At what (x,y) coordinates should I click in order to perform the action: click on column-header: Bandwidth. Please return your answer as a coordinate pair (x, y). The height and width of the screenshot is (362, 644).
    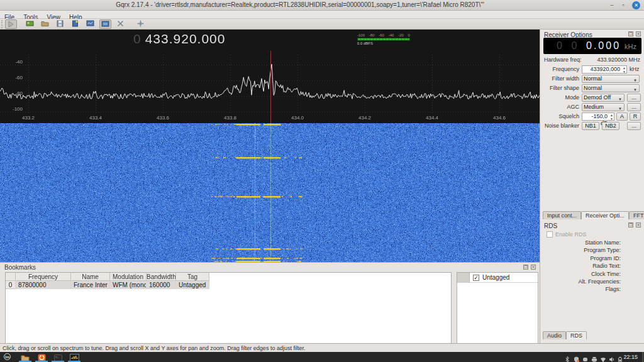
    Looking at the image, I should click on (161, 277).